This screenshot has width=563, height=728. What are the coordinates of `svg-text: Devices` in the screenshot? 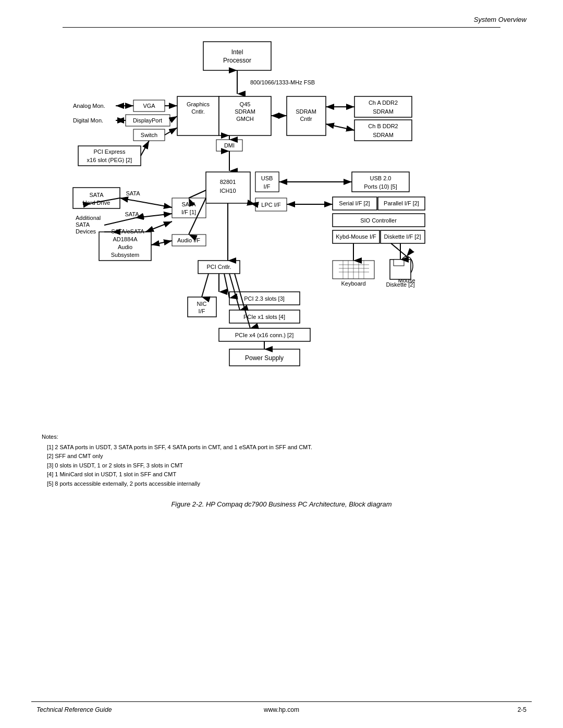 It's located at (86, 231).